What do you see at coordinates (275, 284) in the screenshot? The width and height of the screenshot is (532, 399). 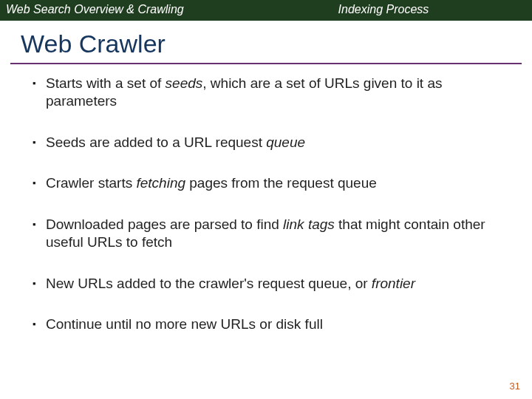 I see `bullet-text: New URLs added to the crawler's request …` at bounding box center [275, 284].